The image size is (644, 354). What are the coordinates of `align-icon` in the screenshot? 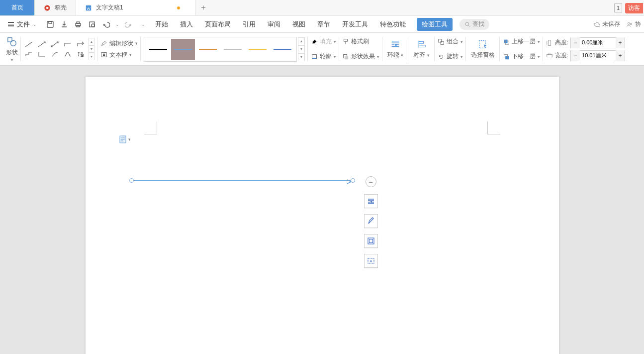 It's located at (422, 44).